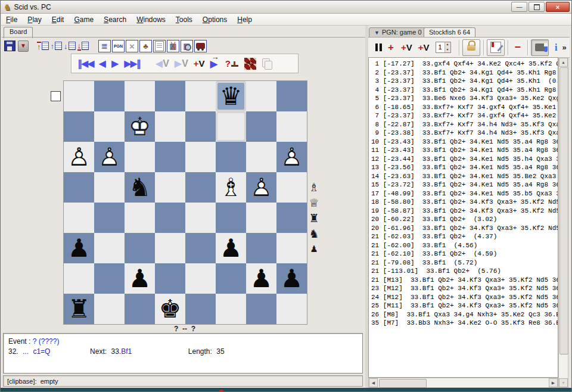 This screenshot has height=392, width=572. I want to click on pgn-window-button: PGN, so click(118, 46).